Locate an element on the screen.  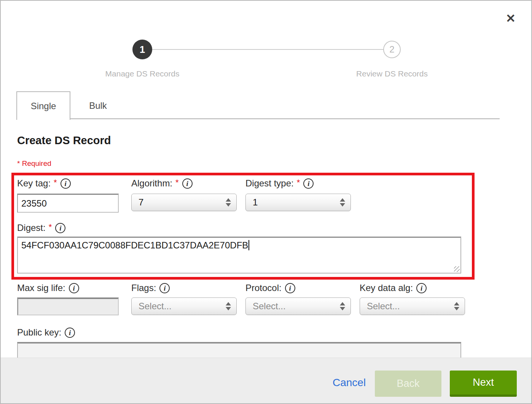
digest-label: Digest: is located at coordinates (31, 228).